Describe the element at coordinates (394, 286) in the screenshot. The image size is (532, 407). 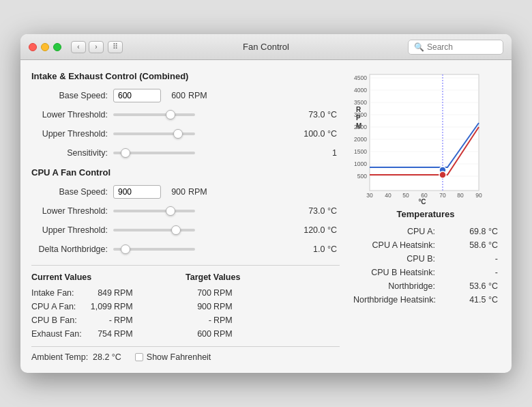
I see `temp-northbridge-label: Northbridge:` at that location.